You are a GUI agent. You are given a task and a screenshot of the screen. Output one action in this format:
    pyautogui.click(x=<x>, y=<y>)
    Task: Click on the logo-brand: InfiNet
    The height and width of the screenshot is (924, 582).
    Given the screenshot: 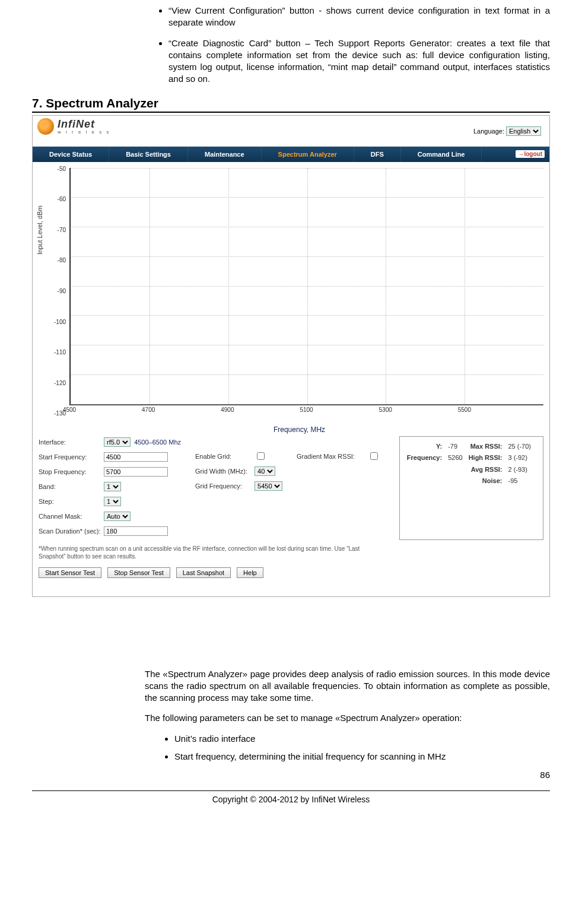 What is the action you would take?
    pyautogui.click(x=84, y=125)
    